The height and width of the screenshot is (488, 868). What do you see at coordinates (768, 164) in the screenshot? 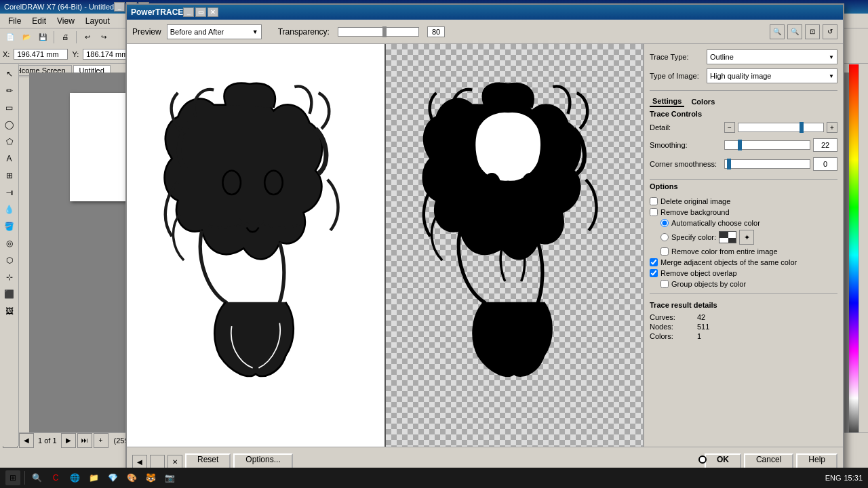
I see `corner-smoothness-track` at bounding box center [768, 164].